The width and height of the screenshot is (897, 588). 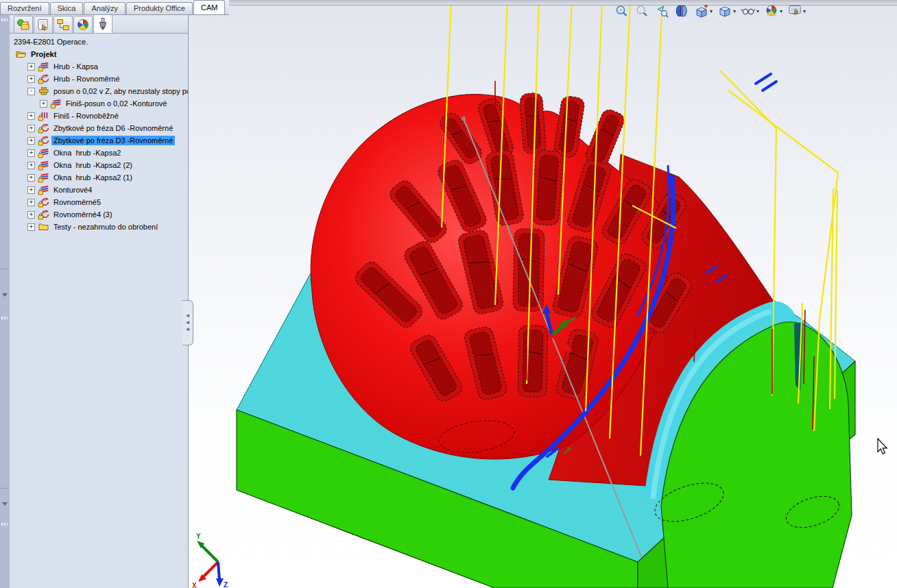 What do you see at coordinates (101, 177) in the screenshot?
I see `tree-item: +Okna hrub -Kapsa2 (1)` at bounding box center [101, 177].